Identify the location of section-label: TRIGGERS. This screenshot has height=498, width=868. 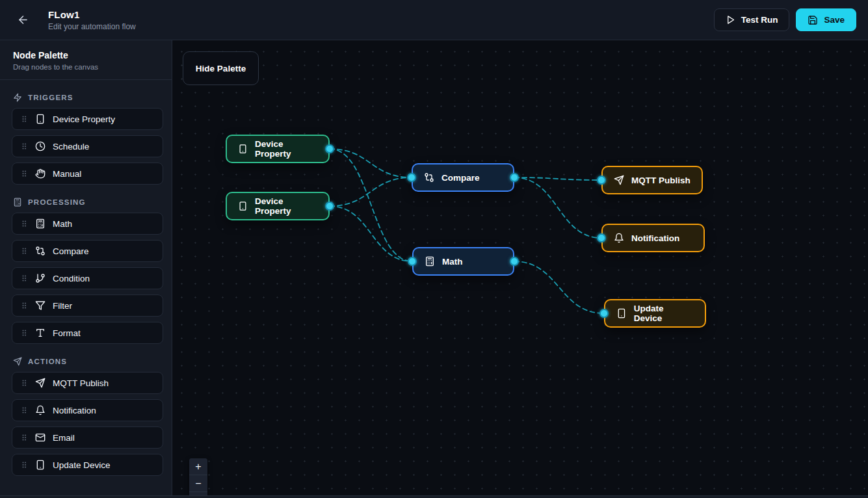
(51, 98).